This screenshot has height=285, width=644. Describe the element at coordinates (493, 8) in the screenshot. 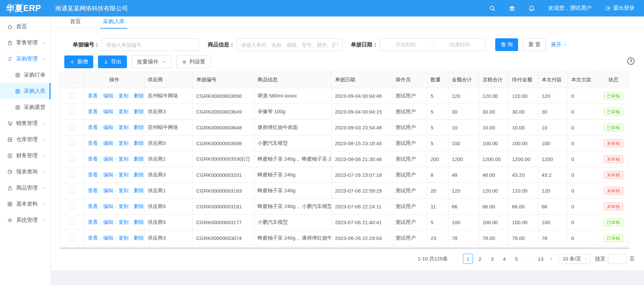

I see `search-icon` at that location.